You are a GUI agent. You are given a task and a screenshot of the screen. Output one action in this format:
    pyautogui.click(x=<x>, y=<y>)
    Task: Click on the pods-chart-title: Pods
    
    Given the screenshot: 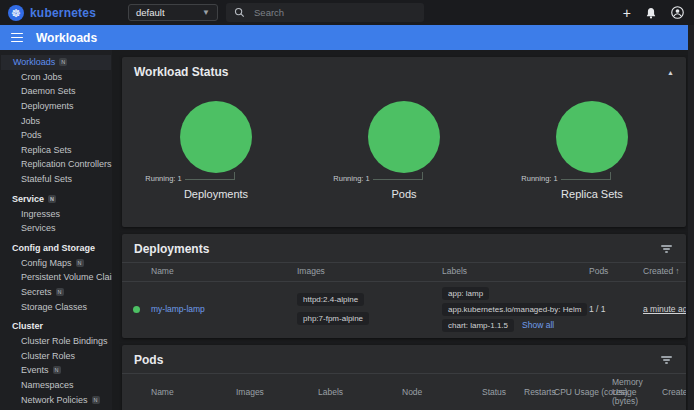 What is the action you would take?
    pyautogui.click(x=404, y=194)
    